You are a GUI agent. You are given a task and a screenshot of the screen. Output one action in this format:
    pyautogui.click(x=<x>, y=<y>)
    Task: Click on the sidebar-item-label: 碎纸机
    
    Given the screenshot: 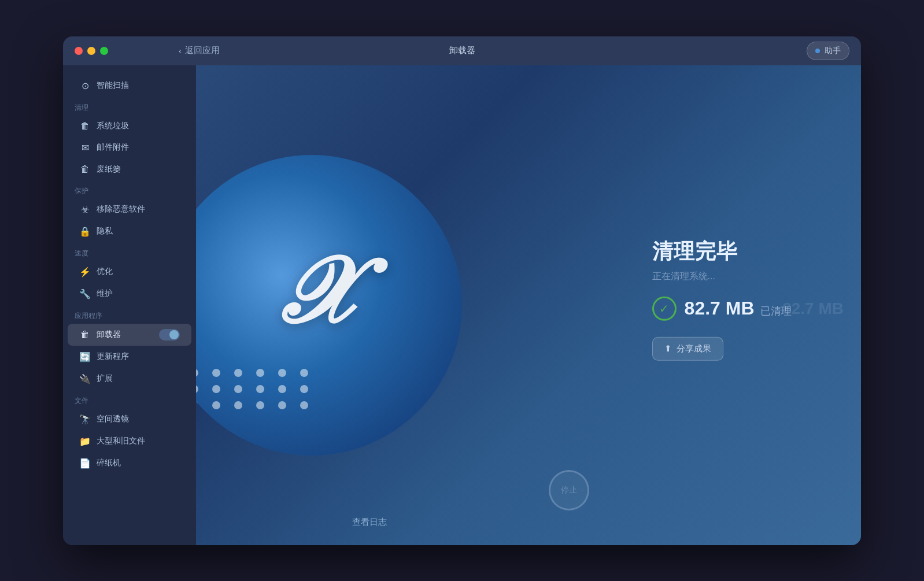 What is the action you would take?
    pyautogui.click(x=109, y=463)
    